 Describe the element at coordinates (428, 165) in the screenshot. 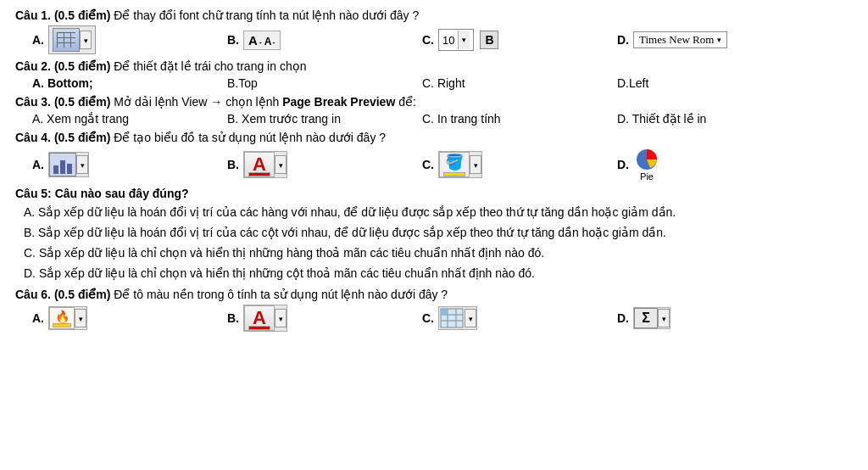

I see `q4-c-label: C.` at that location.